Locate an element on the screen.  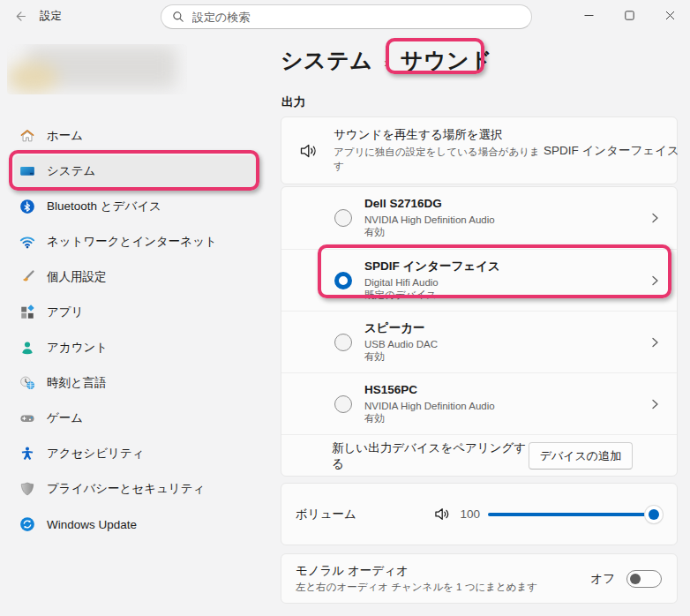
window-controls is located at coordinates (629, 15).